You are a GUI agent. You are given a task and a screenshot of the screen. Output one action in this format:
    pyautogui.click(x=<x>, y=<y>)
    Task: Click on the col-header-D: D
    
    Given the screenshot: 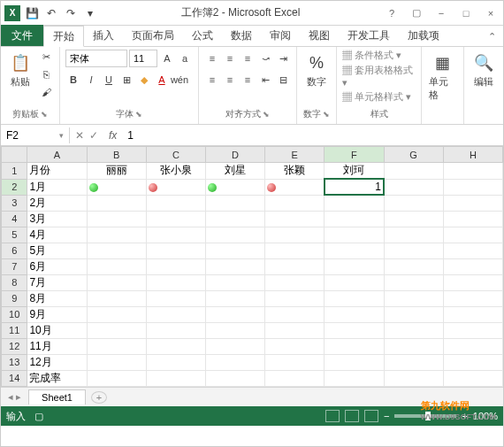 What is the action you would take?
    pyautogui.click(x=235, y=155)
    